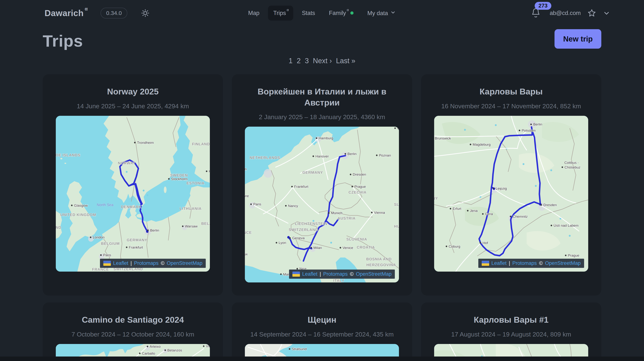  Describe the element at coordinates (308, 13) in the screenshot. I see `nav-item-stats: Stats` at that location.